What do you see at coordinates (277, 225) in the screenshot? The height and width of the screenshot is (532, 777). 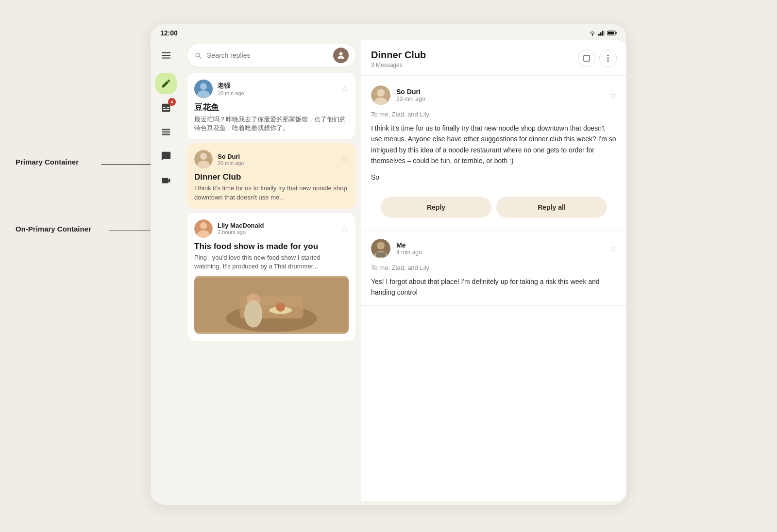 I see `sender-3: Lily MacDonald` at bounding box center [277, 225].